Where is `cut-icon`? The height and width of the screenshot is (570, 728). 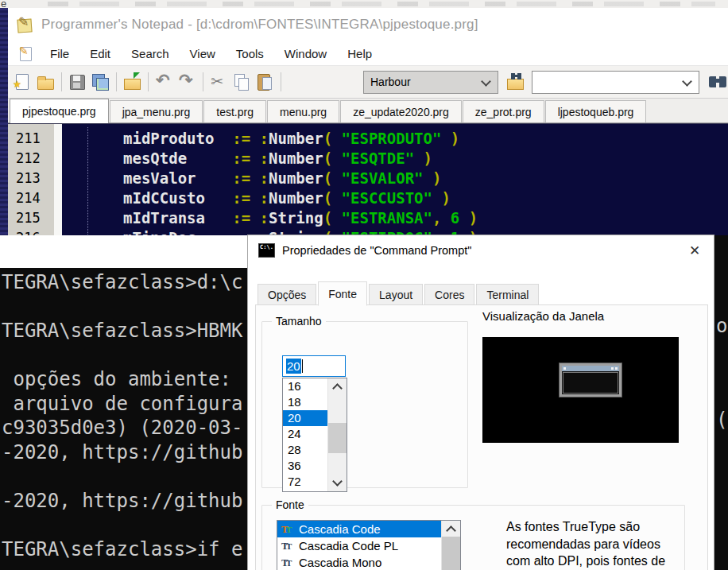
cut-icon is located at coordinates (219, 83).